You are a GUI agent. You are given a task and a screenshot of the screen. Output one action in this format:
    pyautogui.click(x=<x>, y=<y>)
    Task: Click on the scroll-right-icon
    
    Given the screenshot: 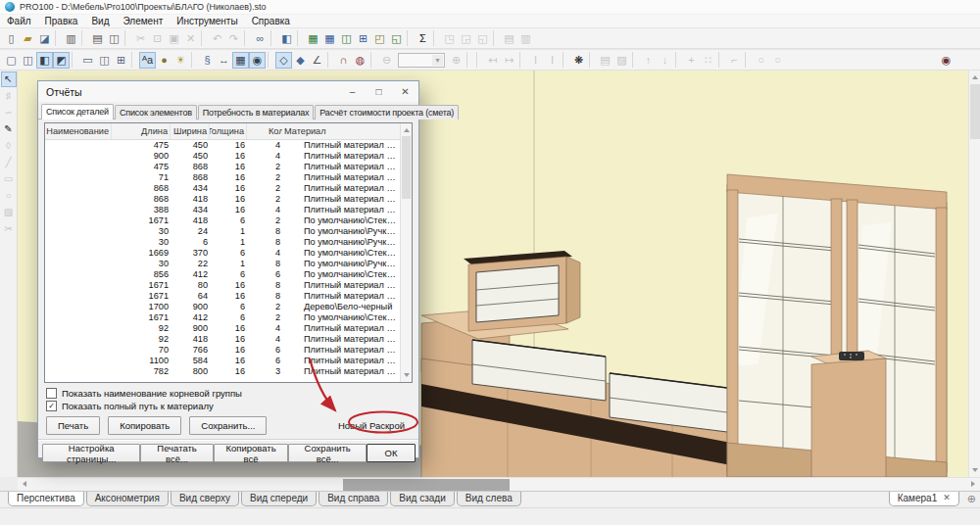 What is the action you would take?
    pyautogui.click(x=973, y=484)
    